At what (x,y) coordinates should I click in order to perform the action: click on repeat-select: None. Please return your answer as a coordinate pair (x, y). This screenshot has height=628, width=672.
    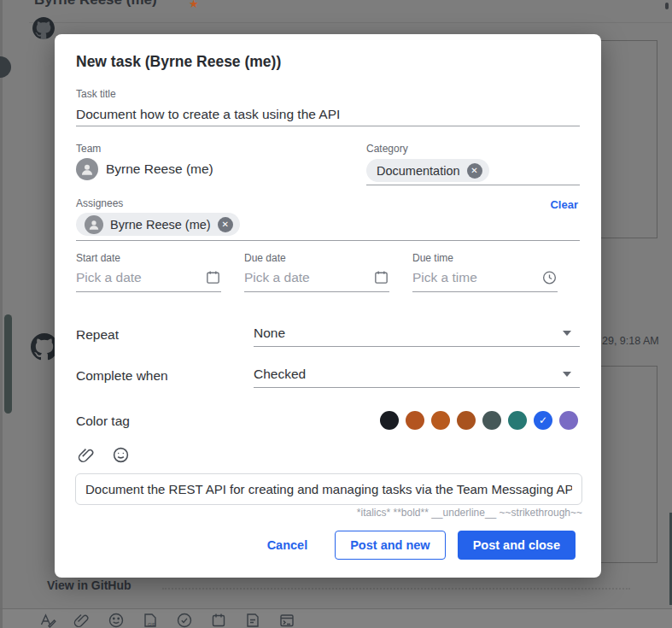
    Looking at the image, I should click on (270, 333).